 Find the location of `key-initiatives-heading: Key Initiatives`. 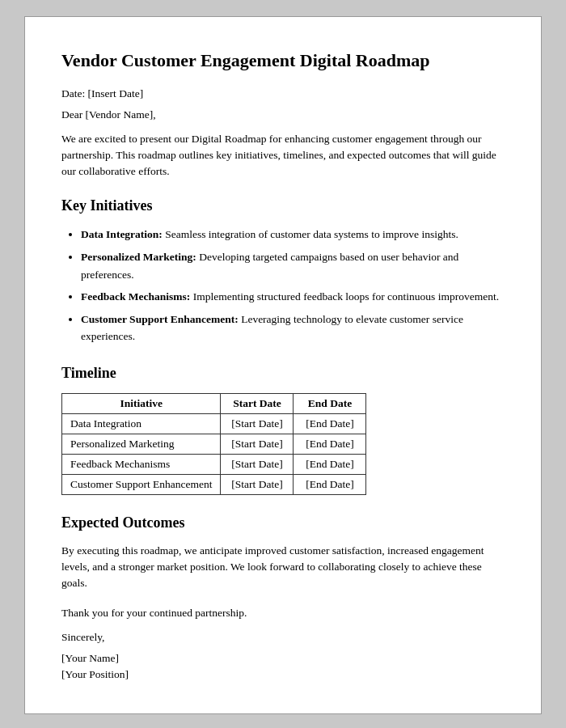

key-initiatives-heading: Key Initiatives is located at coordinates (283, 205).